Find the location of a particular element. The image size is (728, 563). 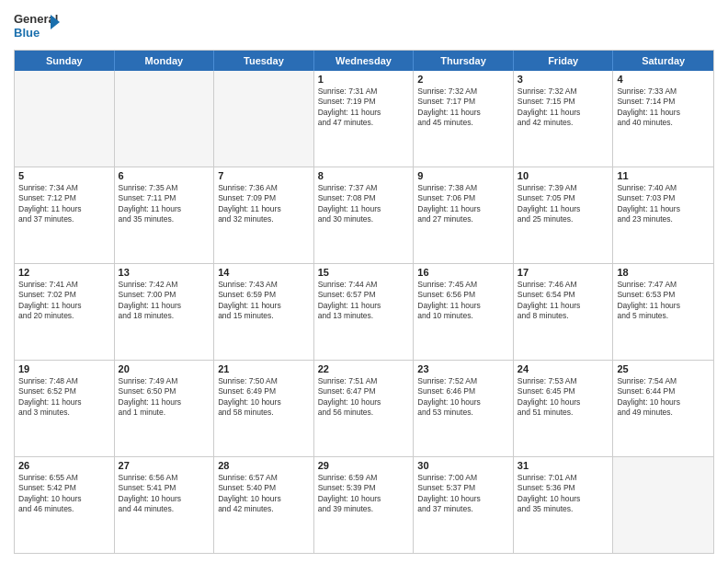

cell-info: Sunrise: 7:44 AMSunset: 6:57 PMDaylight:… is located at coordinates (364, 301).